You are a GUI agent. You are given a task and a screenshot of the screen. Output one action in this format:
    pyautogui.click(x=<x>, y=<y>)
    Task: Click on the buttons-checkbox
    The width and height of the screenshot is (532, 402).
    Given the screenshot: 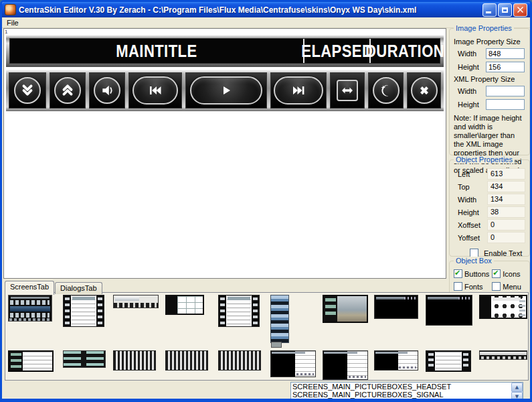 What is the action you would take?
    pyautogui.click(x=458, y=273)
    